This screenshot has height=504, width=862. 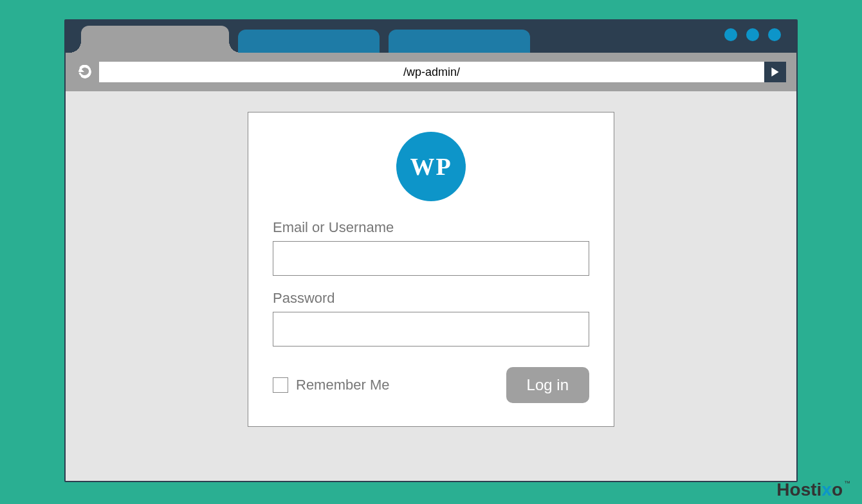 I want to click on url-input, so click(x=432, y=72).